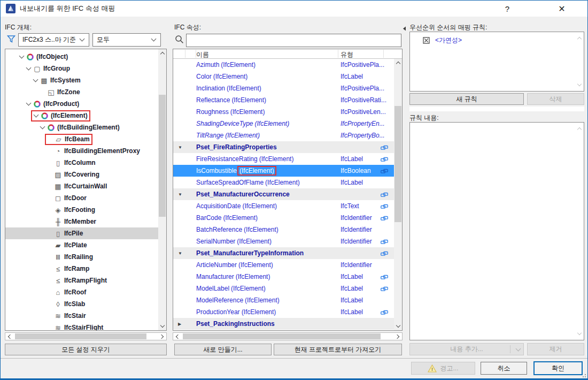 The image size is (588, 380). I want to click on chevron-down-icon, so click(519, 349).